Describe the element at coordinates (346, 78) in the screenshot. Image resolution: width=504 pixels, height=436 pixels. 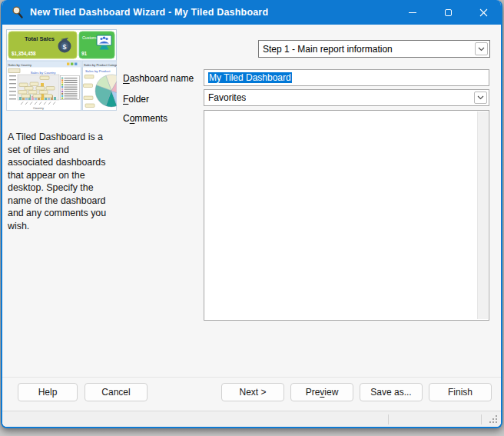
I see `dashboard-name-input: My Tiled Dashboard` at that location.